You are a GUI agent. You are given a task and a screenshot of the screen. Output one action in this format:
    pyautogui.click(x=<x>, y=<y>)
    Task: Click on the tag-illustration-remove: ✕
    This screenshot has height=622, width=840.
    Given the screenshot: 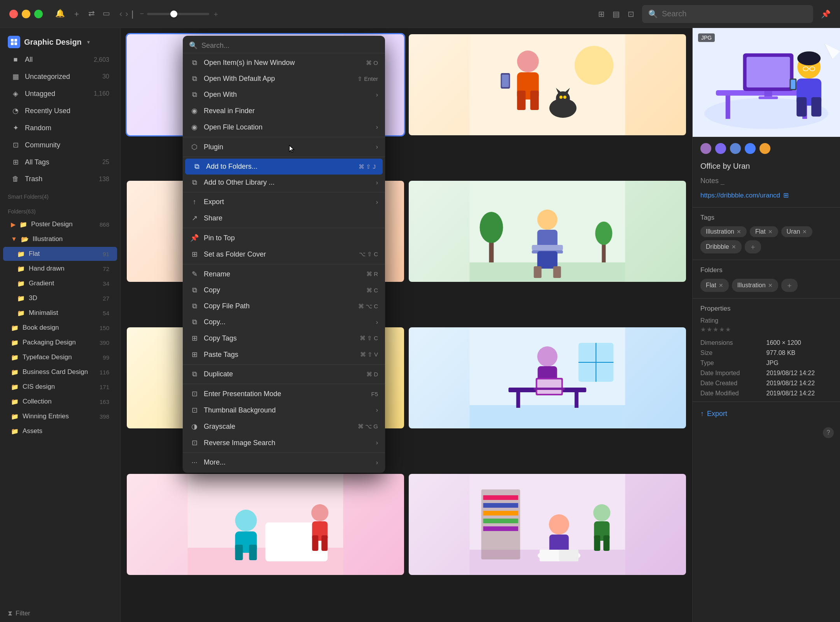 What is the action you would take?
    pyautogui.click(x=739, y=232)
    